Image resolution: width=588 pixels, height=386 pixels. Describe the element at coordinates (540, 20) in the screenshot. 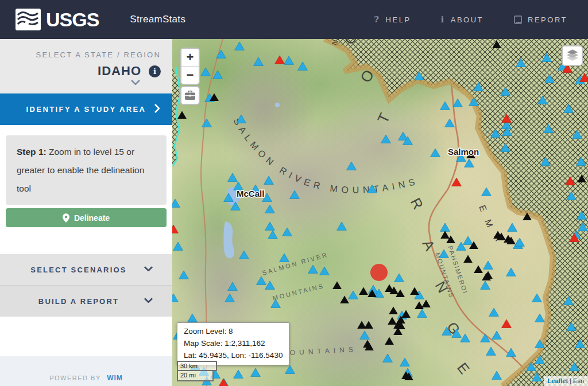

I see `report-link: REPORT` at that location.